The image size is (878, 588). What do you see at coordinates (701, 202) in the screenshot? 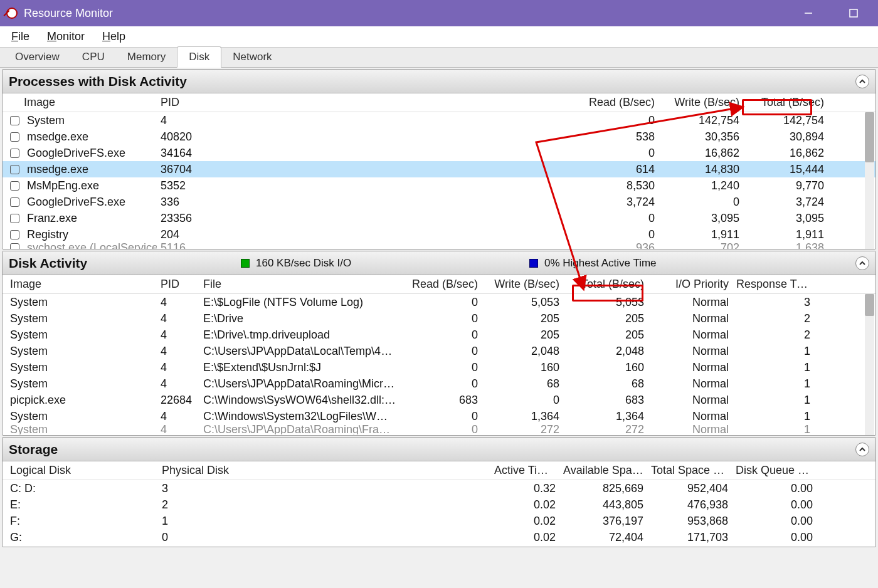
I see `cell-write: 0` at bounding box center [701, 202].